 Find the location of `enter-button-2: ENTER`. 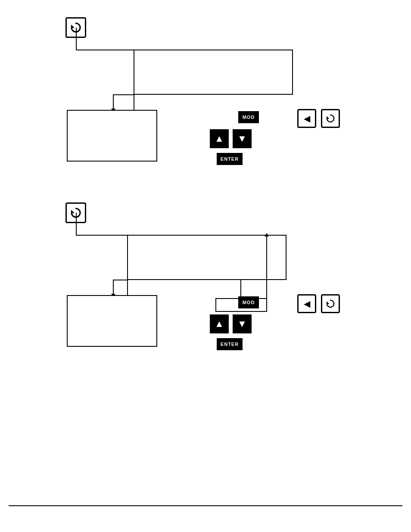

enter-button-2: ENTER is located at coordinates (230, 344).